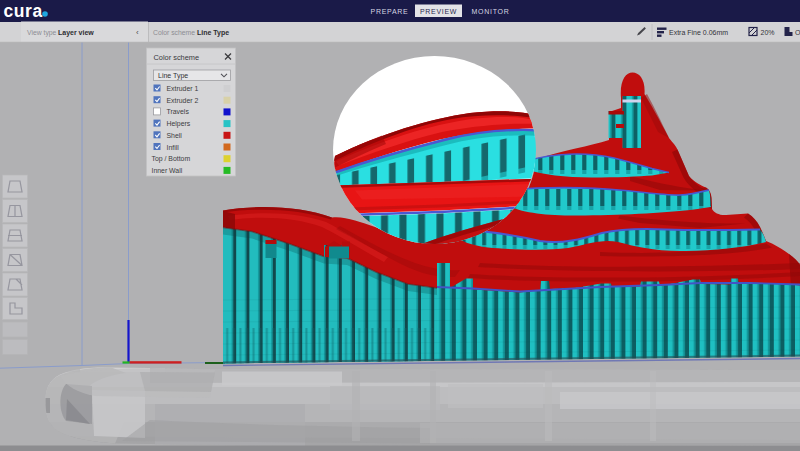 This screenshot has height=451, width=800. Describe the element at coordinates (438, 12) in the screenshot. I see `svg-text: PREVIEW` at that location.